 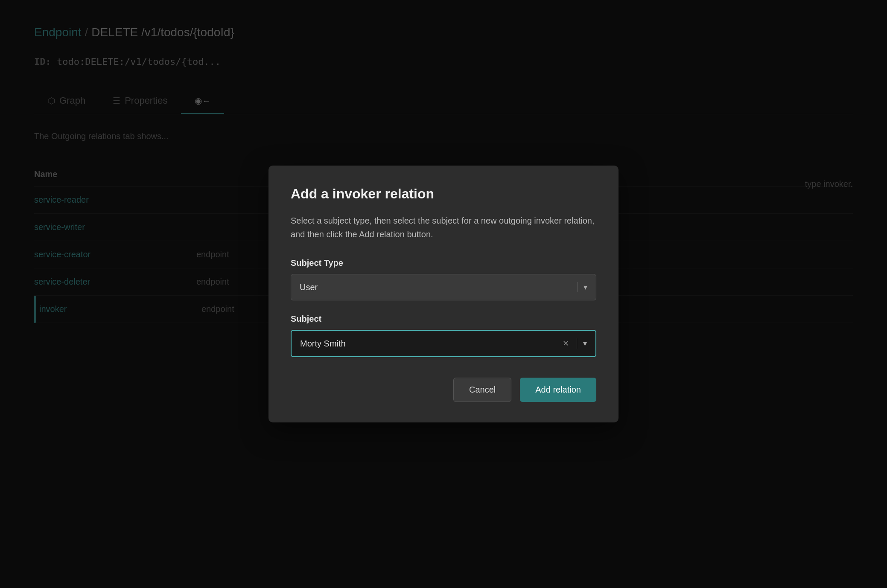 What do you see at coordinates (482, 390) in the screenshot?
I see `cancel-button: Cancel` at bounding box center [482, 390].